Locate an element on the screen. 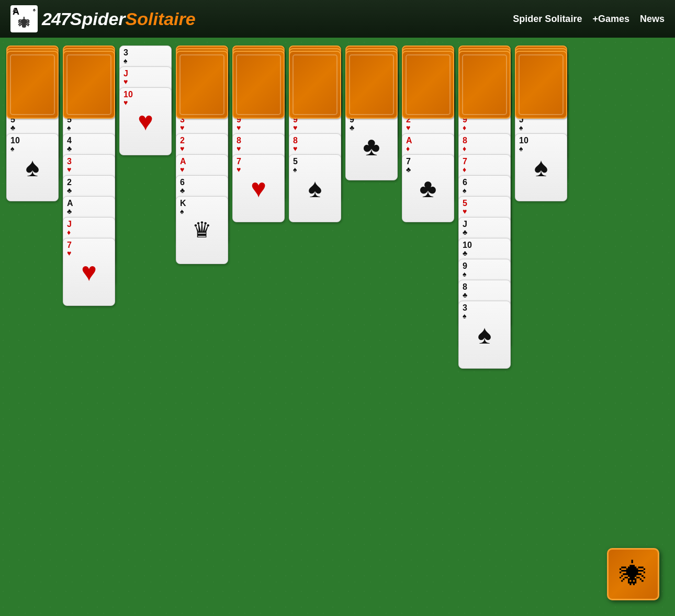 The height and width of the screenshot is (616, 675). card-7-clubs: 7 ♣ ♣ is located at coordinates (428, 188).